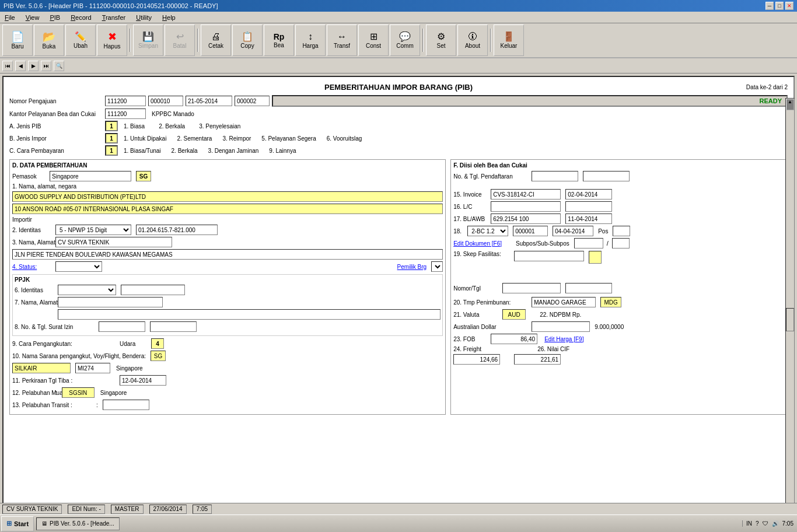 This screenshot has width=797, height=532. I want to click on skep-value, so click(549, 256).